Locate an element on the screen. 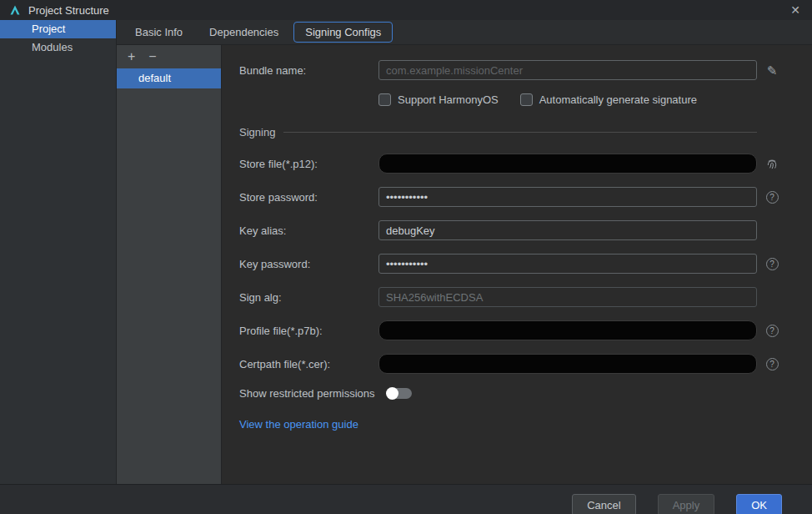  profile-file-row: Profile file(*.p7b): ? is located at coordinates (514, 330).